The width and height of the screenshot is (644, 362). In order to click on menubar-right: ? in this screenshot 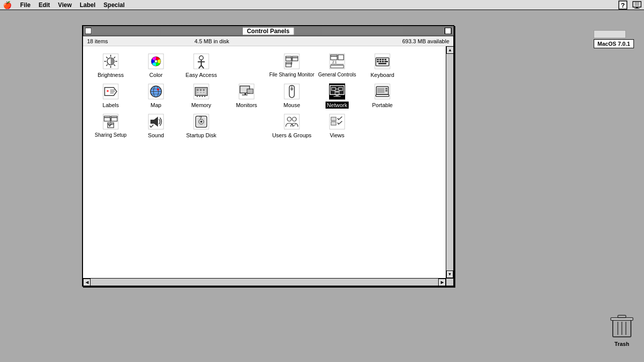, I will do `click(630, 5)`.